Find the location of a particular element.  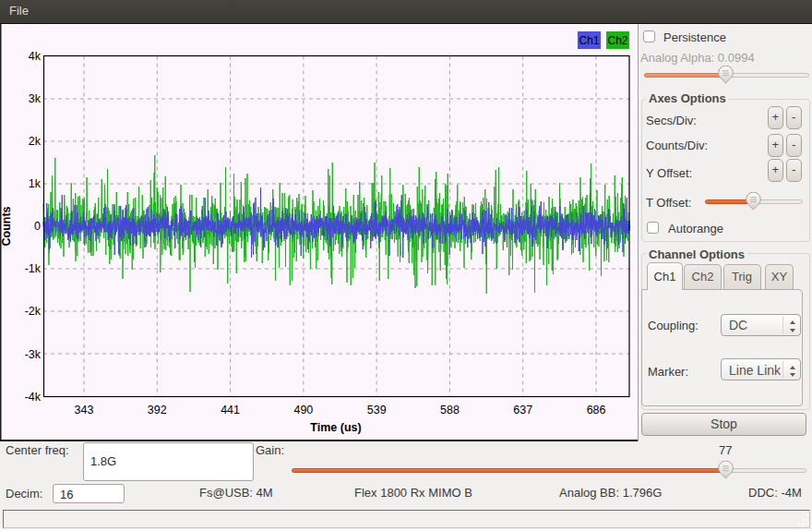

svg-text: 343 is located at coordinates (85, 410).